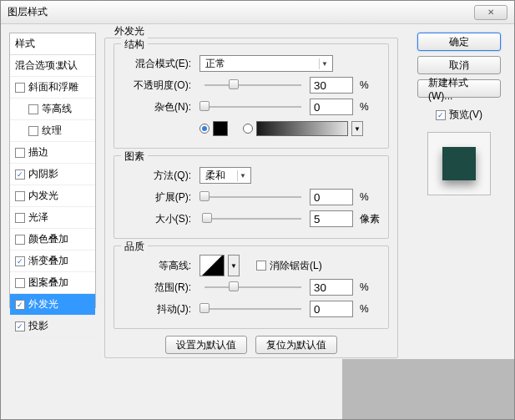 This screenshot has width=515, height=420. Describe the element at coordinates (331, 85) in the screenshot. I see `opacity-input` at that location.